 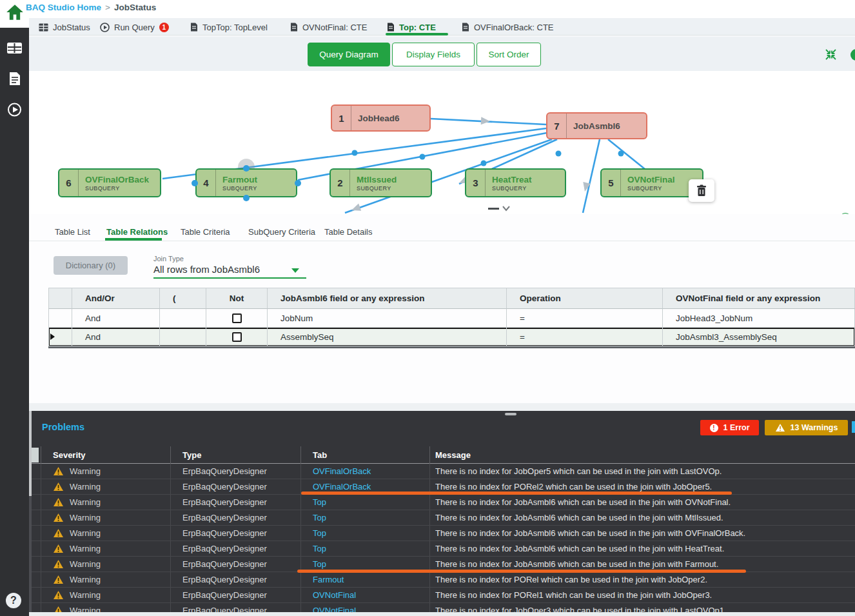 What do you see at coordinates (442, 407) in the screenshot?
I see `panel-splitter` at bounding box center [442, 407].